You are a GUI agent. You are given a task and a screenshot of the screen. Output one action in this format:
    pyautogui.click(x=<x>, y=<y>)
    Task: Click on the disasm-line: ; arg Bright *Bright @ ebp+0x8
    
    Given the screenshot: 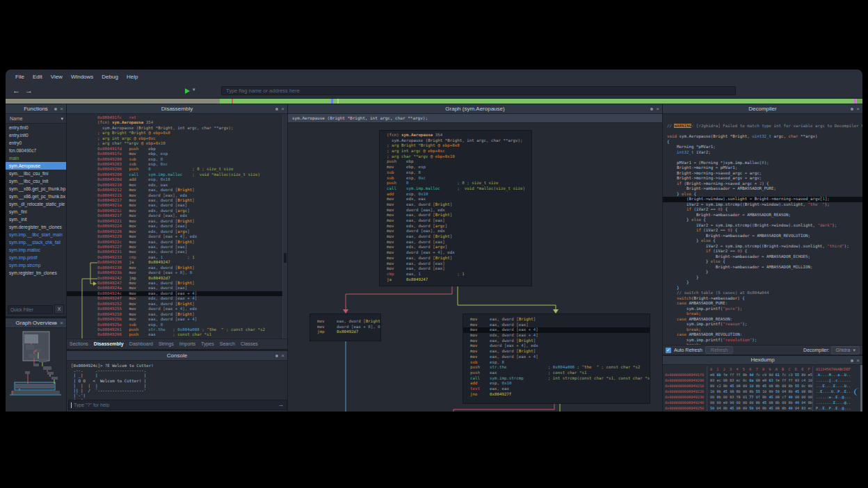 What is the action you would take?
    pyautogui.click(x=192, y=133)
    